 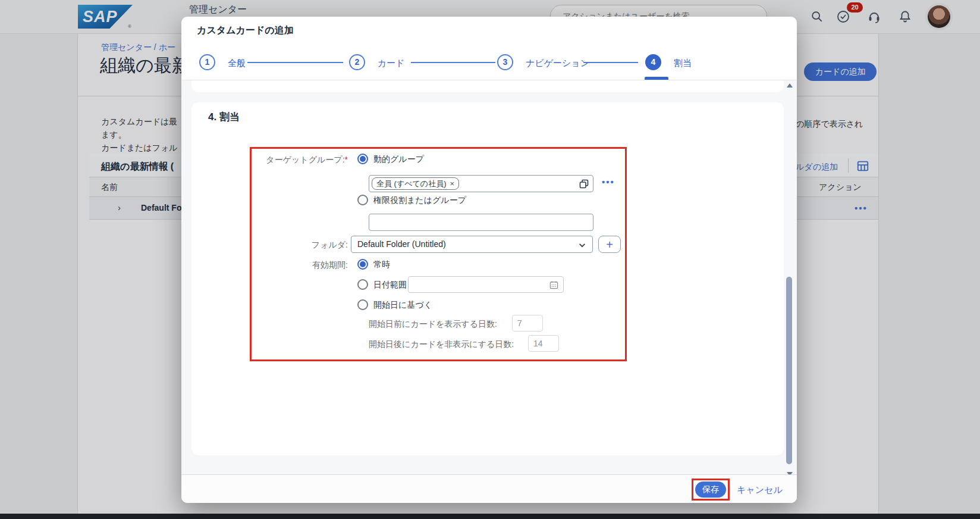 What do you see at coordinates (224, 117) in the screenshot?
I see `section-heading: 4. 割当` at bounding box center [224, 117].